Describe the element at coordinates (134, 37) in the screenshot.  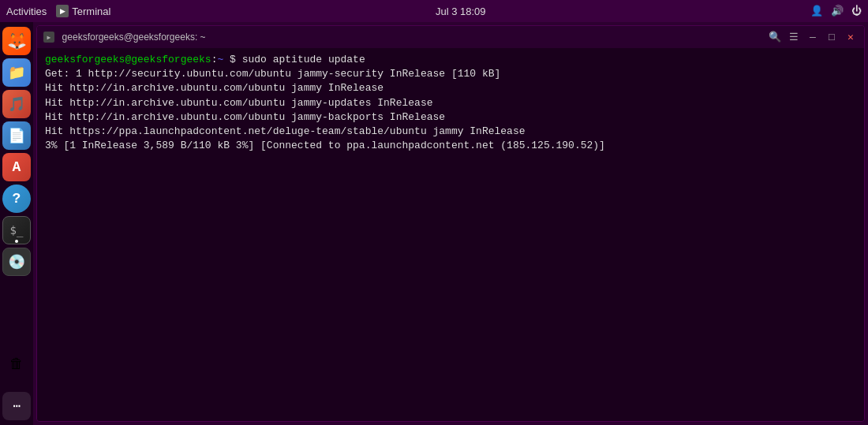
I see `terminal-window-title: geeksforgeeks@geeksforgeeks: ~` at that location.